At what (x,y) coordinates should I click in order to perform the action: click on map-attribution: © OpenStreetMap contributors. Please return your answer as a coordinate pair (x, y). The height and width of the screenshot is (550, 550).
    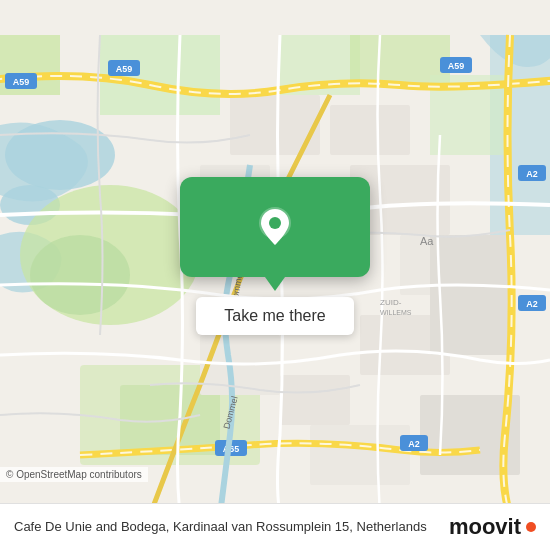
    Looking at the image, I should click on (74, 474).